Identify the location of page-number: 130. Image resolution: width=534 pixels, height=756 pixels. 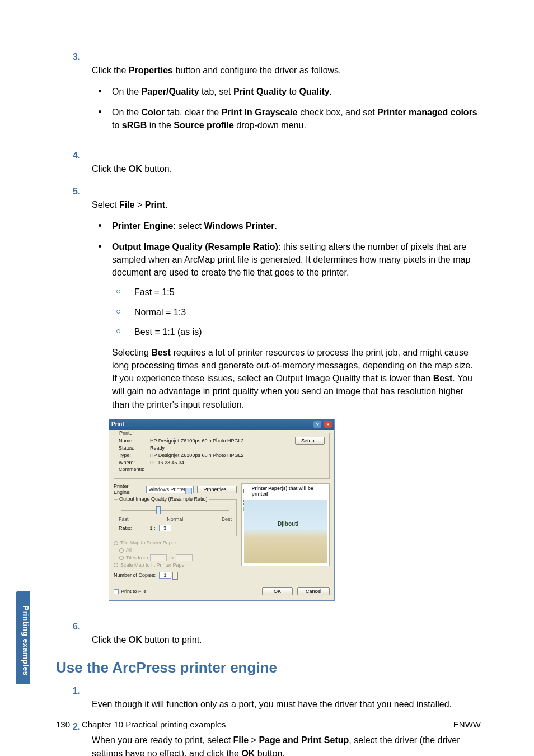
(63, 725).